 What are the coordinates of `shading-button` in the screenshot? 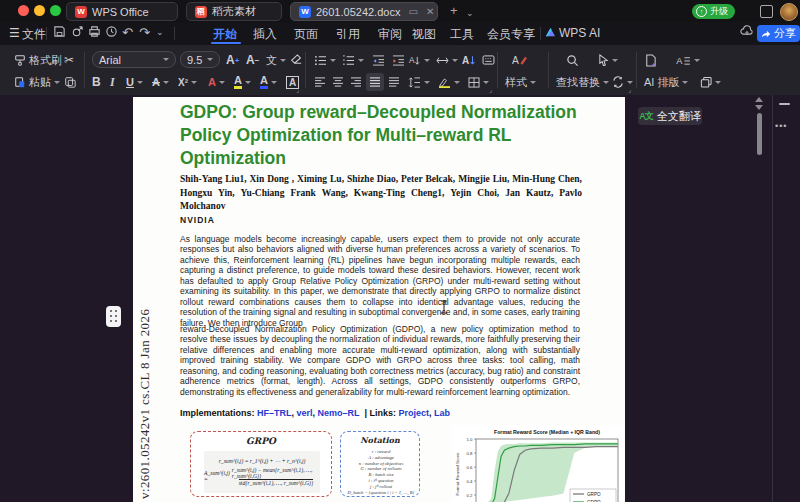 It's located at (449, 82).